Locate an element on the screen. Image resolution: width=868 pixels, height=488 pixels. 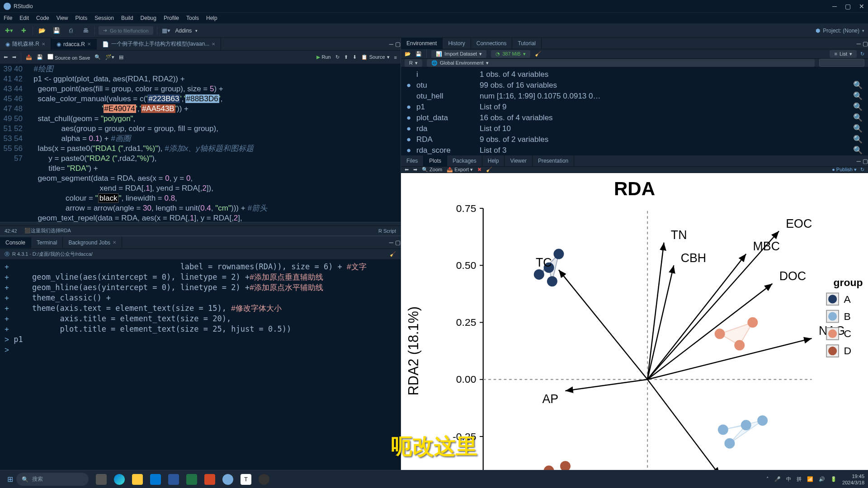
wifi-tray-icon: 📶 is located at coordinates (810, 479).